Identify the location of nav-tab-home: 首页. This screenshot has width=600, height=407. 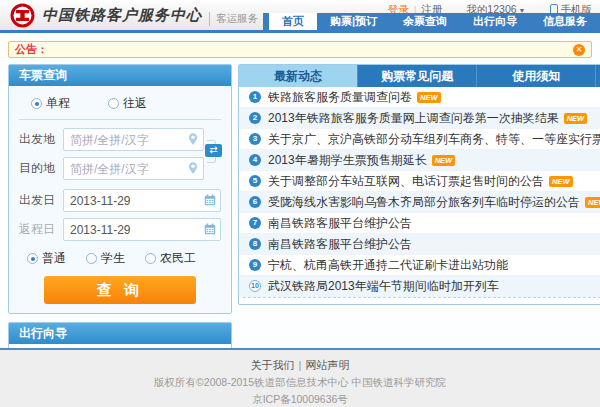
(293, 22).